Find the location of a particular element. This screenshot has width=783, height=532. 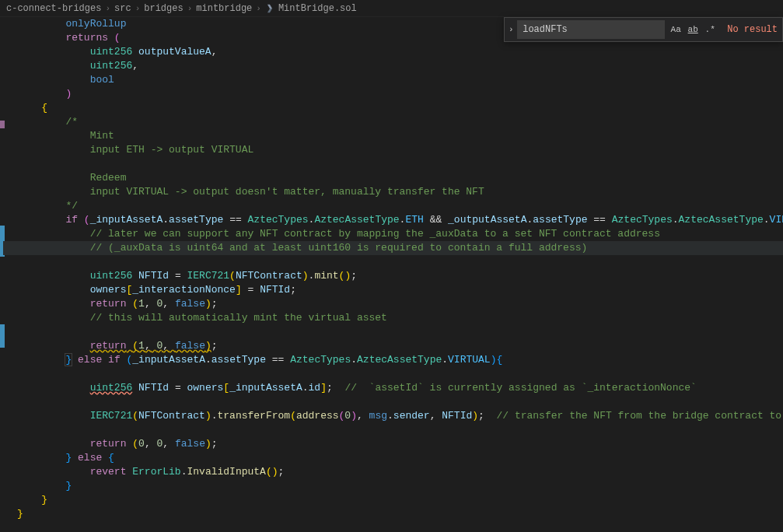

code-line: input ETH -> output VIRTUAL is located at coordinates (393, 150).